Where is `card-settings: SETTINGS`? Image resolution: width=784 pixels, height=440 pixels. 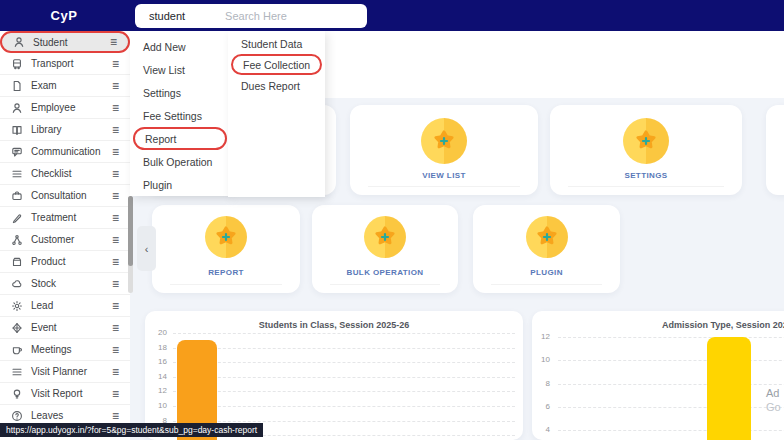
card-settings: SETTINGS is located at coordinates (646, 150).